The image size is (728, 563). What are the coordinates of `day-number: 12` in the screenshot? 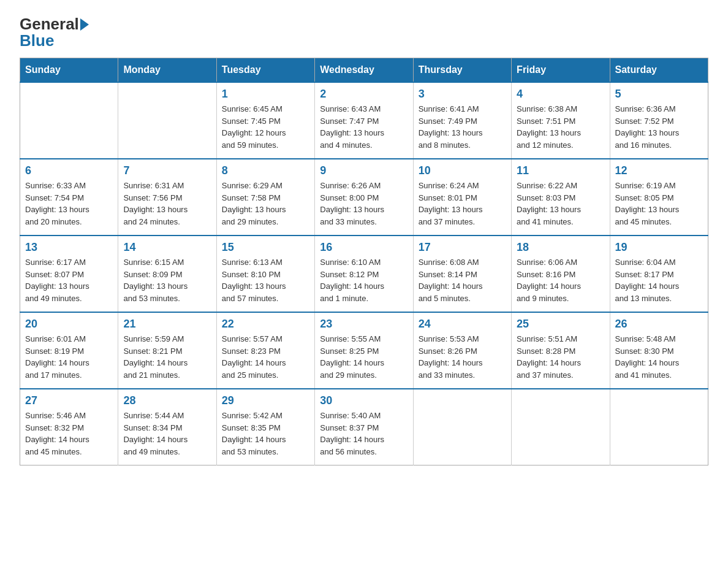 It's located at (659, 170).